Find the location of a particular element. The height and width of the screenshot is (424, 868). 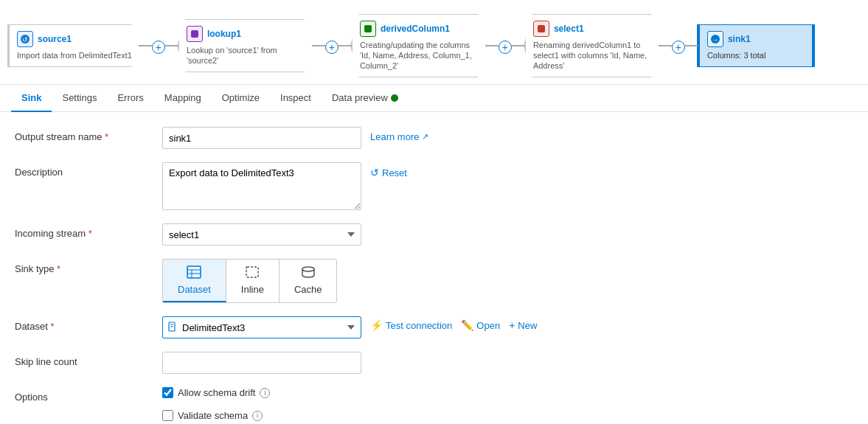

tab-errors: Errors is located at coordinates (130, 99).